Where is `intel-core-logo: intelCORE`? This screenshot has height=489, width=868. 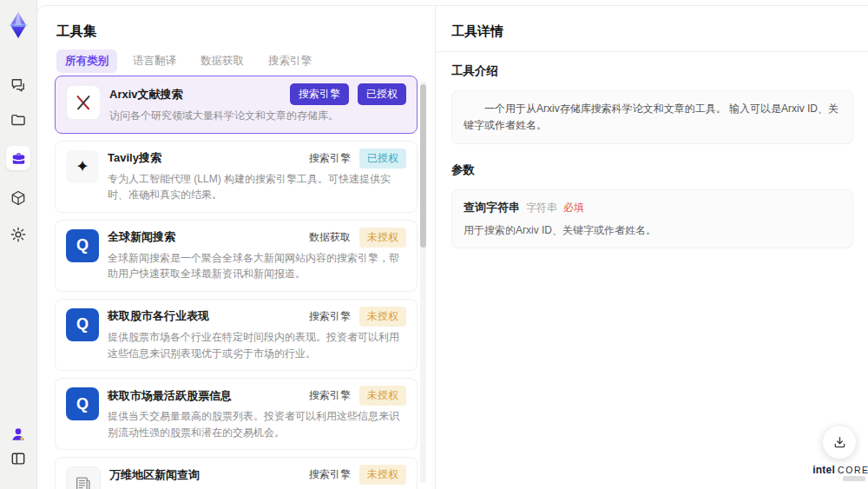
intel-core-logo: intelCORE is located at coordinates (837, 469).